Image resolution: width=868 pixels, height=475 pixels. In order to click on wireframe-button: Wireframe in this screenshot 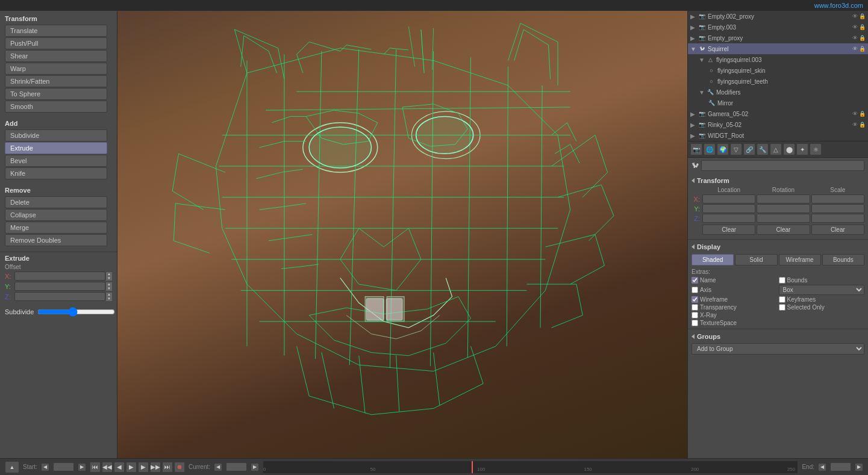, I will do `click(800, 260)`.